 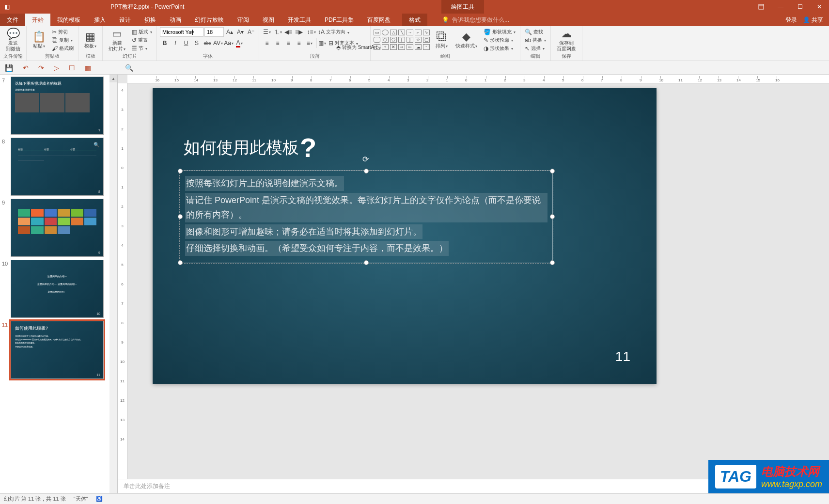 What do you see at coordinates (142, 32) in the screenshot?
I see `layout-button: ▥版式` at bounding box center [142, 32].